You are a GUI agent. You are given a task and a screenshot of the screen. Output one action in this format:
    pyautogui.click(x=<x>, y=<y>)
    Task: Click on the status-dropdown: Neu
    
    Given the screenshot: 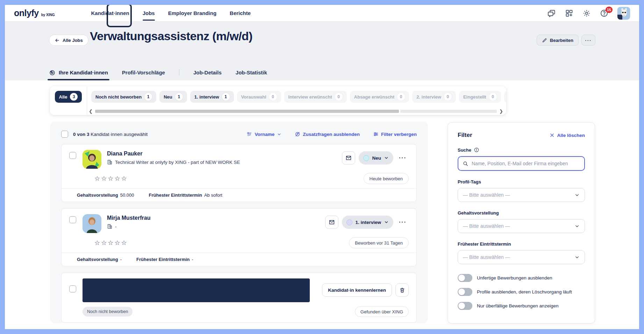 What is the action you would take?
    pyautogui.click(x=376, y=158)
    